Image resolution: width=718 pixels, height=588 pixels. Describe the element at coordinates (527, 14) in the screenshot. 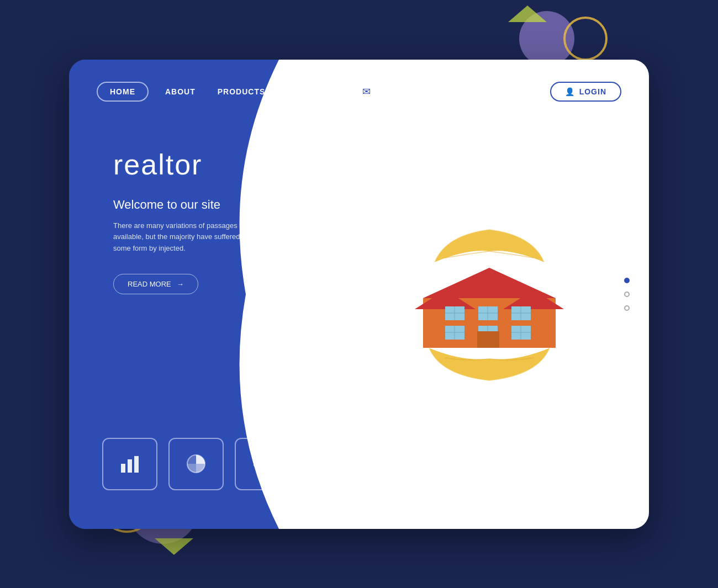

I see `deco-house-top` at that location.